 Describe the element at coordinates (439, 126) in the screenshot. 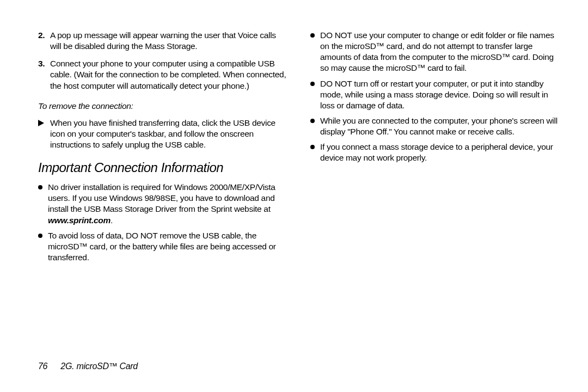

I see `info-bullet-5-text: While you are connected to the computer,…` at that location.